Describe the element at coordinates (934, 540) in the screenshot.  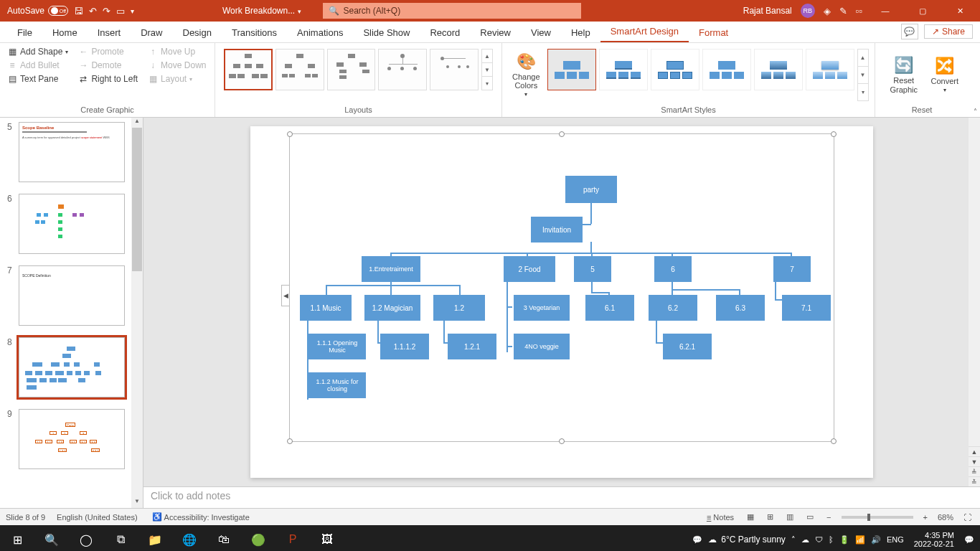
I see `clock: 4:35 PM 2022-02-21` at that location.